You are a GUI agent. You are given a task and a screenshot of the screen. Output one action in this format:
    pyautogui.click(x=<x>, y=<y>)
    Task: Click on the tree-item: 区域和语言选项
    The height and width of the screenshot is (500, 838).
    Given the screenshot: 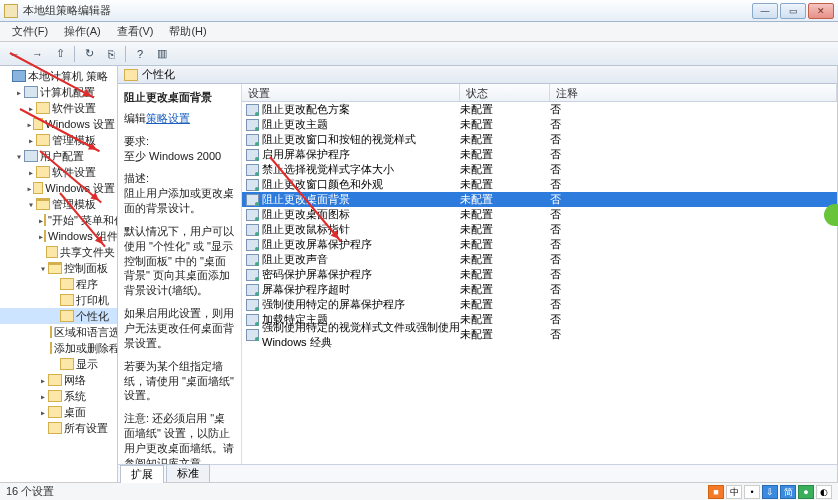 What is the action you would take?
    pyautogui.click(x=58, y=332)
    